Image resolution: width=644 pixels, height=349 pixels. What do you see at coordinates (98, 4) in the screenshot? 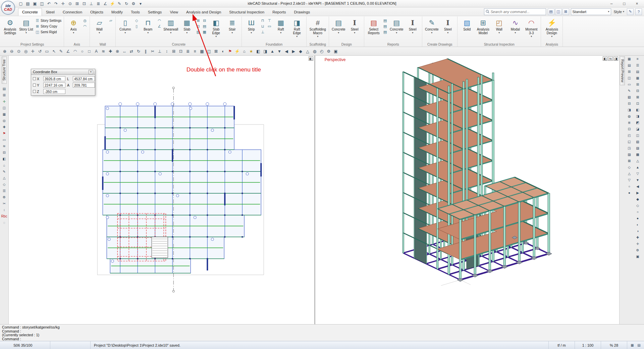
I see `layers-icon: ≣` at bounding box center [98, 4].